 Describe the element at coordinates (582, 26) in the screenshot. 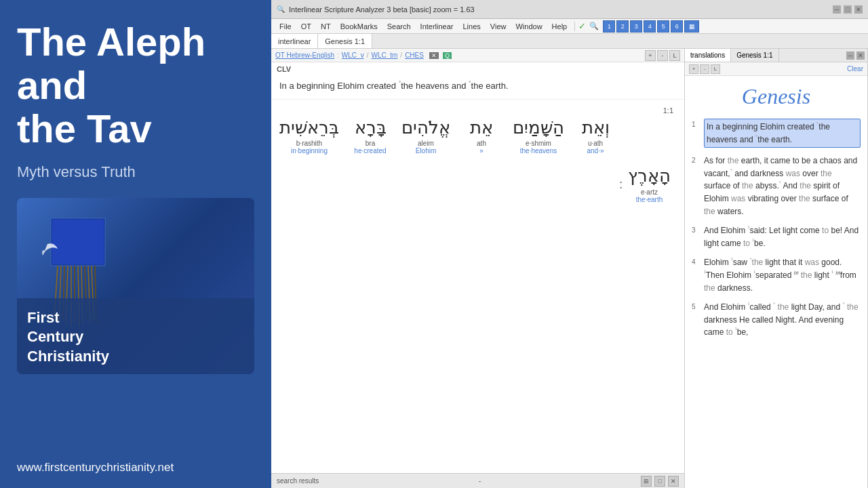

I see `checkmark-icon: ✓` at that location.